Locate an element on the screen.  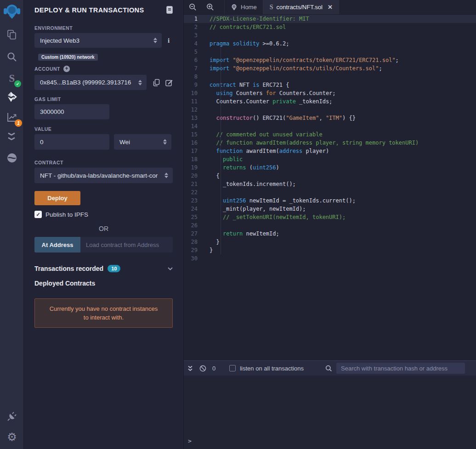
sourcify-glyph is located at coordinates (12, 158).